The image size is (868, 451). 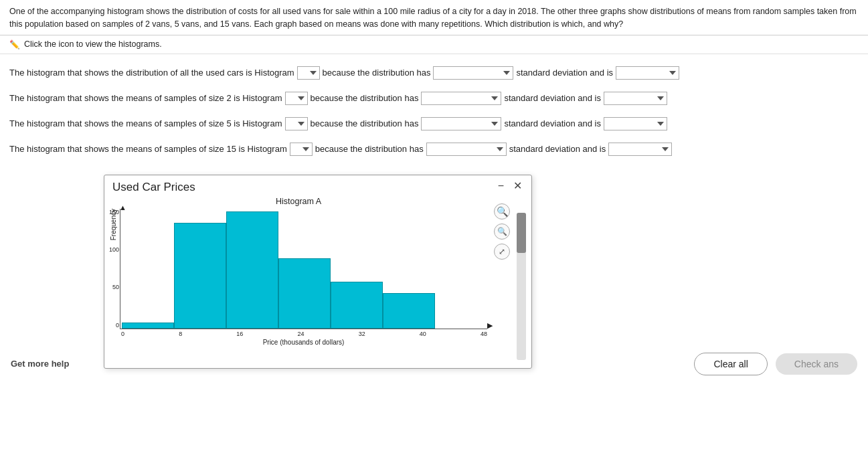 What do you see at coordinates (110, 287) in the screenshot?
I see `y-tick-50: 50` at bounding box center [110, 287].